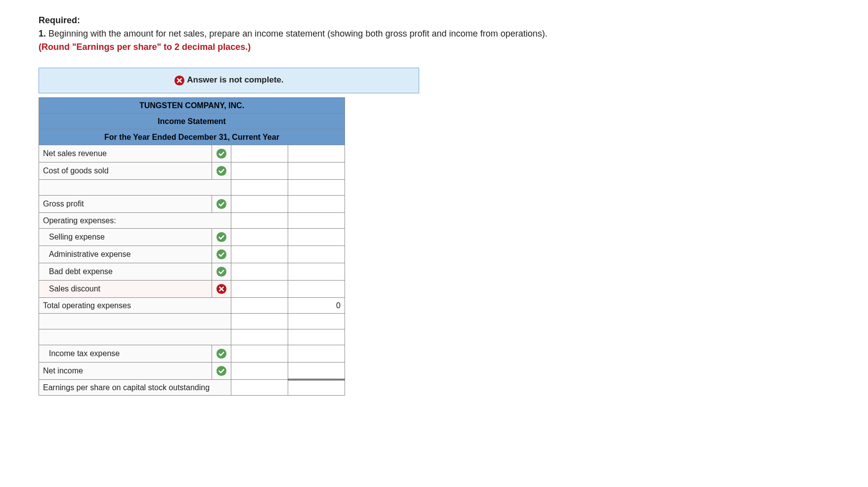 This screenshot has width=868, height=487. Describe the element at coordinates (43, 34) in the screenshot. I see `item-prefix: 1.` at that location.